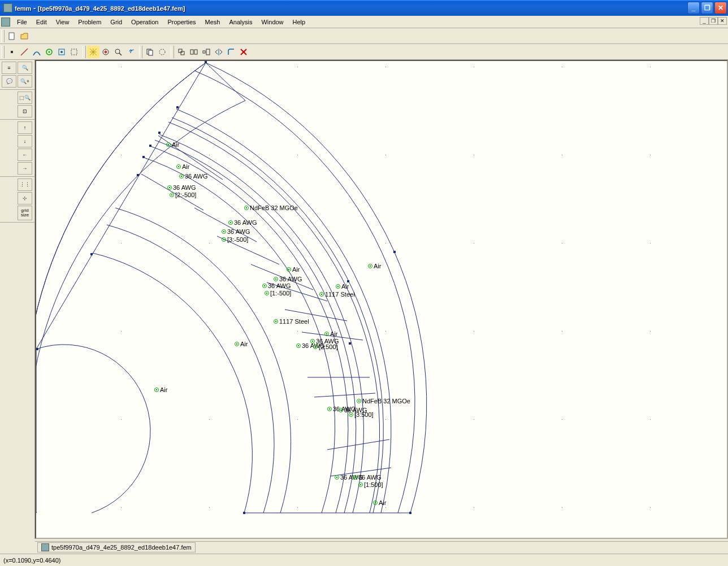 This screenshot has height=566, width=728. Describe the element at coordinates (206, 52) in the screenshot. I see `scale-button` at that location.